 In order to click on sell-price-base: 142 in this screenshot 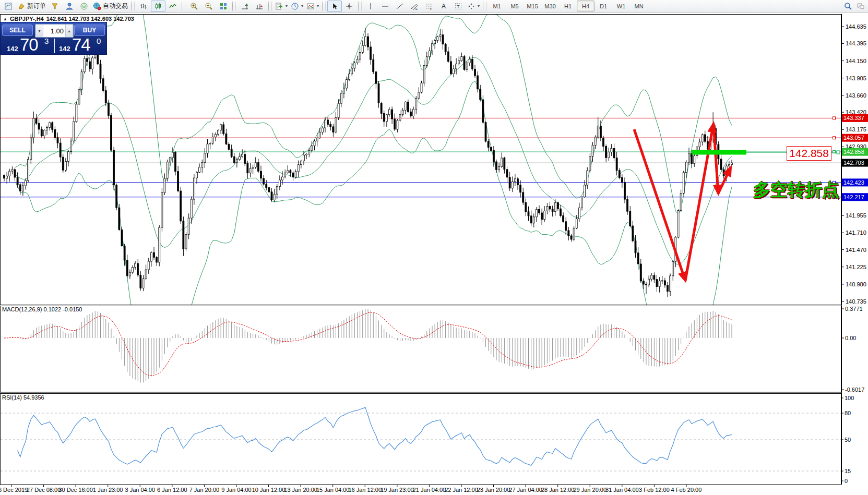, I will do `click(13, 49)`.